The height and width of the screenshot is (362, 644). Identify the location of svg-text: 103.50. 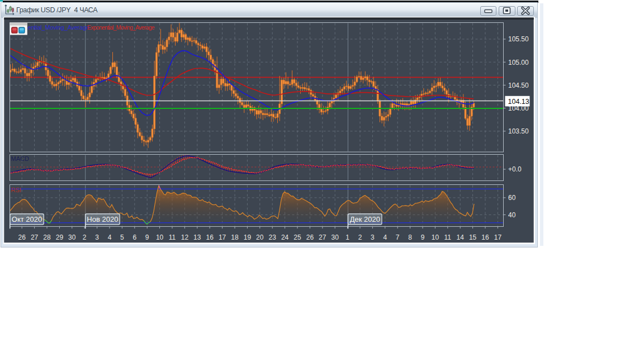
(519, 131).